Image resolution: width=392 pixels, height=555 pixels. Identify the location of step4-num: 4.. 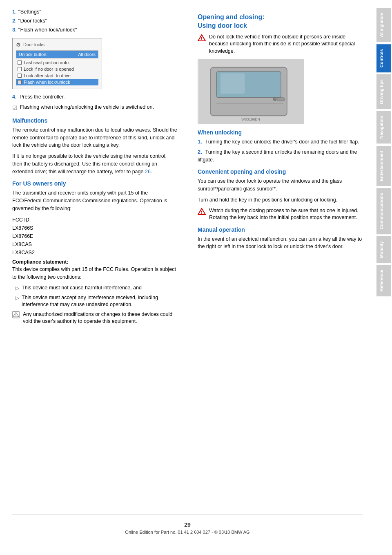
(14, 97).